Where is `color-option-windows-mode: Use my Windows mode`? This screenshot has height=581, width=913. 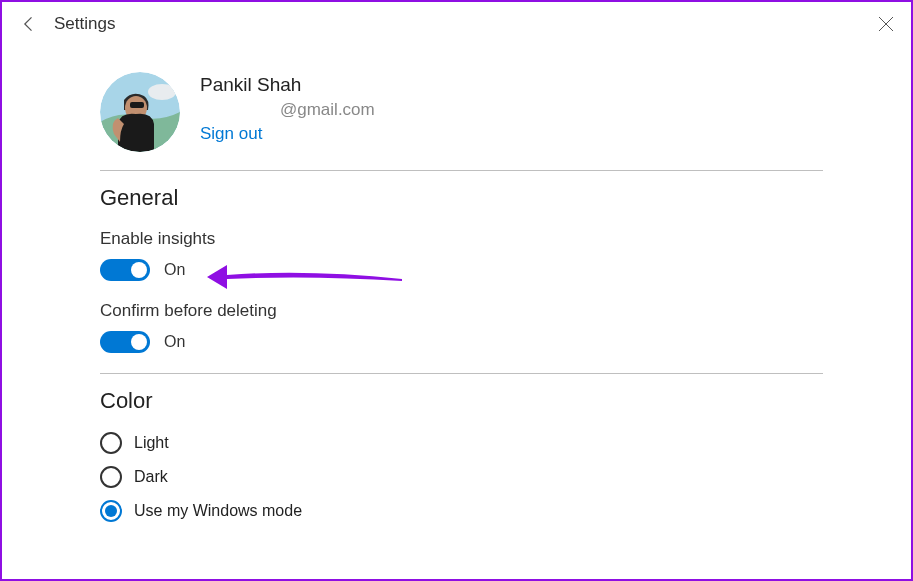
color-option-windows-mode: Use my Windows mode is located at coordinates (462, 511).